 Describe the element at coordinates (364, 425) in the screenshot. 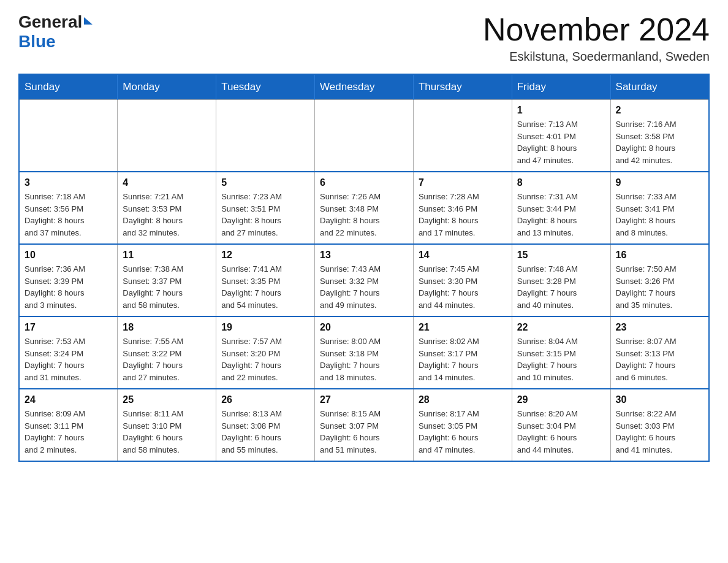

I see `calendar-cell: 27Sunrise: 8:15 AMSunset: 3:07 PMDayligh…` at that location.